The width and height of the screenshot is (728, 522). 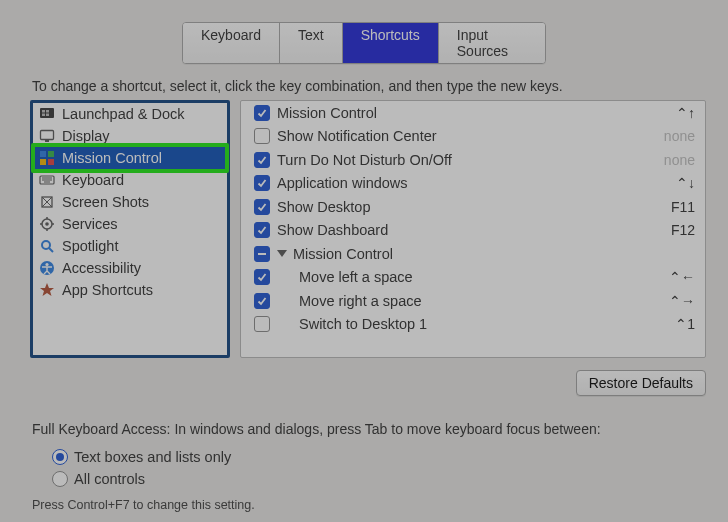 I want to click on shortcut-label: Move left a space, so click(x=451, y=277).